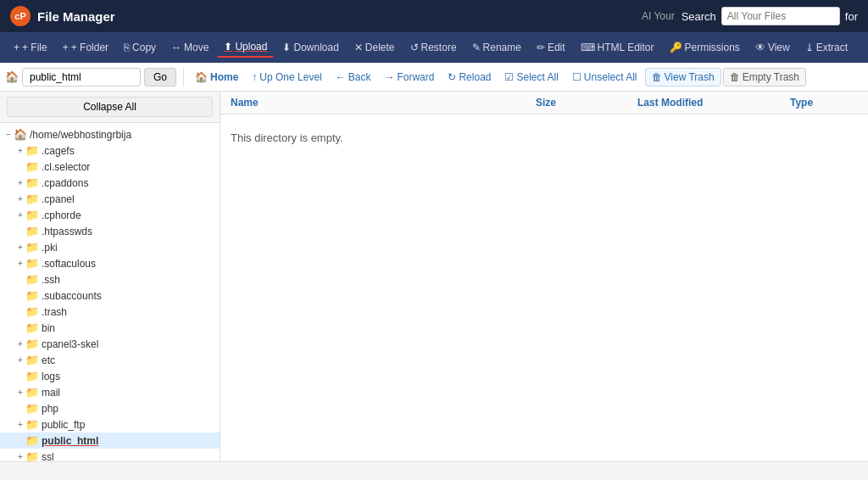 The width and height of the screenshot is (868, 480). What do you see at coordinates (110, 312) in the screenshot?
I see `sidebar-item--trash: 📁.trash` at bounding box center [110, 312].